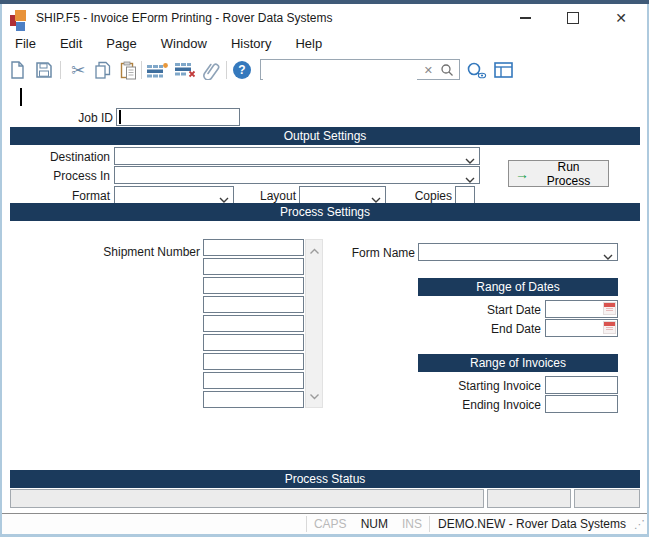 The width and height of the screenshot is (649, 537). I want to click on window-title: SHIP.F5 - Invoice EForm Printing - Rover…, so click(184, 18).